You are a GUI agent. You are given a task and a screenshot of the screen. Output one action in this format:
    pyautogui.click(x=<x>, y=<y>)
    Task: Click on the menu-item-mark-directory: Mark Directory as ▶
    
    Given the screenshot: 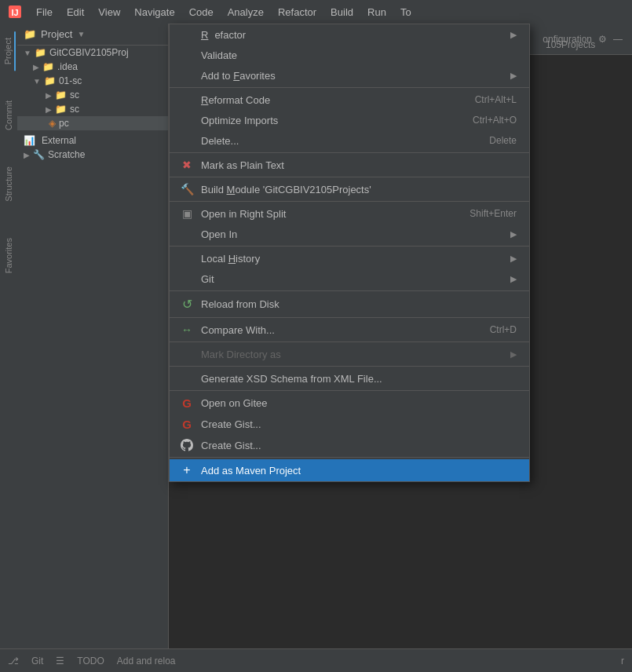 What is the action you would take?
    pyautogui.click(x=349, y=354)
    